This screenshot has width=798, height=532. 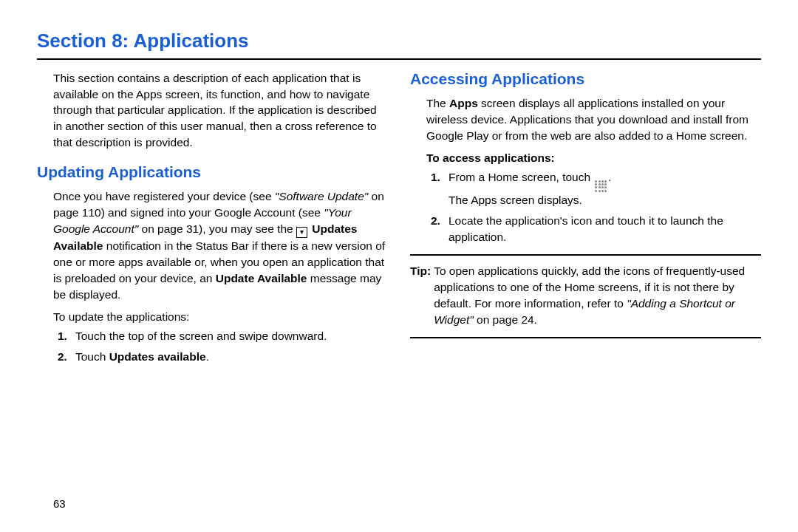 I want to click on updates-available-icon: ▾, so click(x=301, y=232).